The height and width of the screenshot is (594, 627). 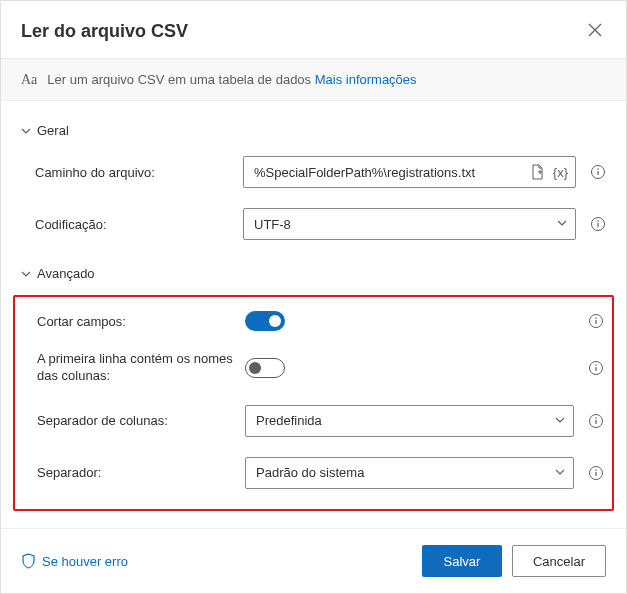 What do you see at coordinates (595, 30) in the screenshot?
I see `close-icon` at bounding box center [595, 30].